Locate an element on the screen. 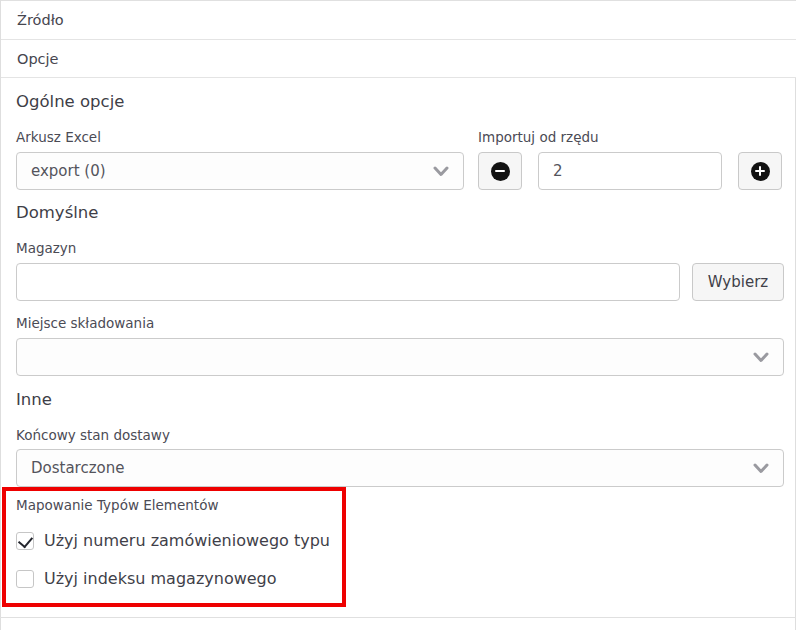 The image size is (807, 630). excel-sheet-select: export (0) is located at coordinates (240, 171).